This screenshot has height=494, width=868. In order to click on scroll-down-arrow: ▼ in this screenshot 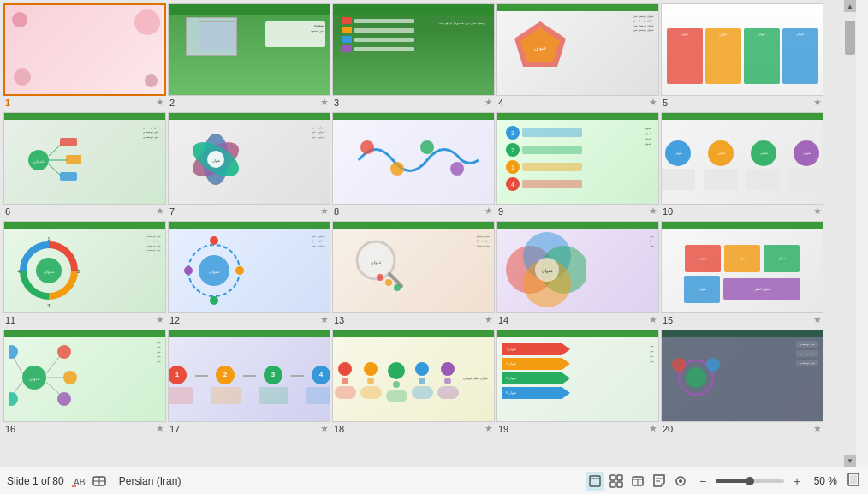, I will do `click(850, 461)`.